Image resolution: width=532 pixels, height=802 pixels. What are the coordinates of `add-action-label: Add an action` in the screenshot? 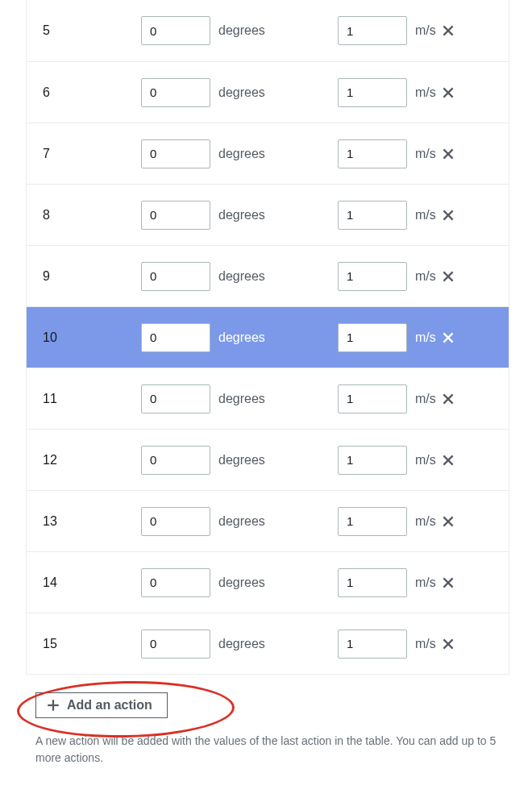 It's located at (110, 705).